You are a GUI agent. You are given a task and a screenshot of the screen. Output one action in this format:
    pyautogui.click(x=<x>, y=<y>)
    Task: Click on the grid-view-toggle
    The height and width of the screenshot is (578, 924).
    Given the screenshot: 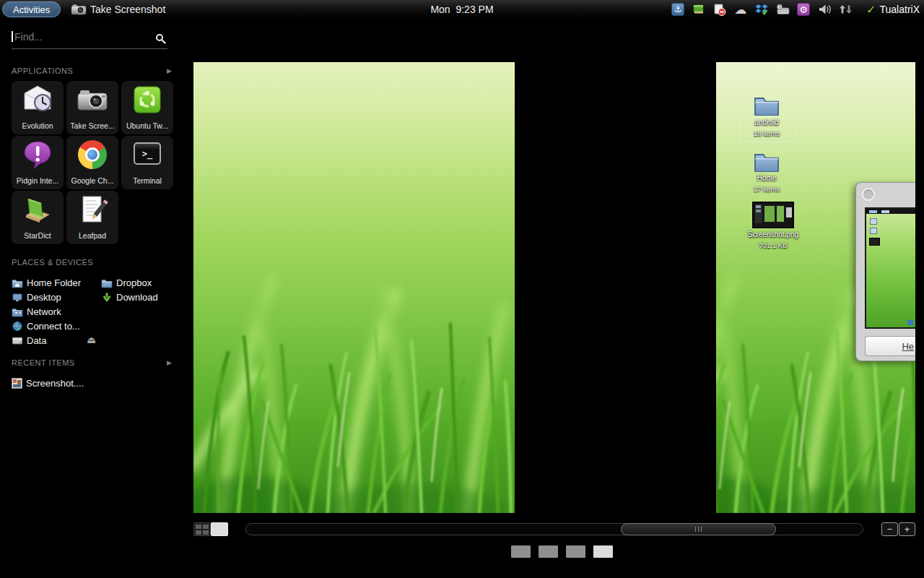 What is the action you would take?
    pyautogui.click(x=202, y=529)
    